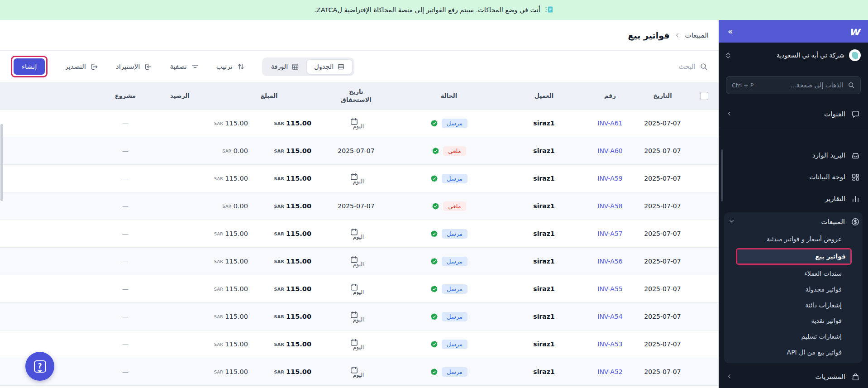 Image resolution: width=868 pixels, height=388 pixels. I want to click on invoice-date: 2025-07-07, so click(663, 123).